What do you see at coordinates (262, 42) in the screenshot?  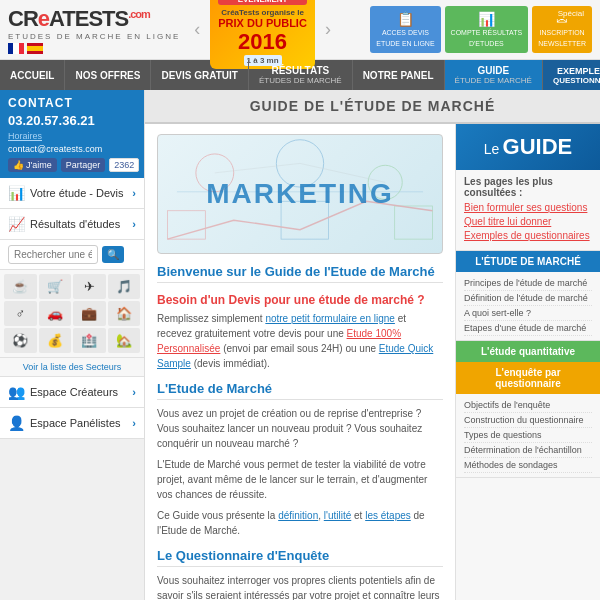 I see `year-label: 2016` at bounding box center [262, 42].